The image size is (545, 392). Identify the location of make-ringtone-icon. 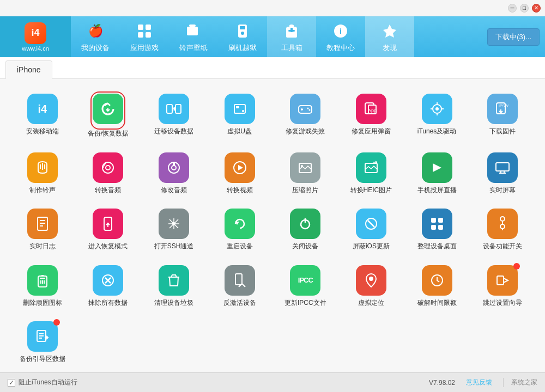
(43, 168).